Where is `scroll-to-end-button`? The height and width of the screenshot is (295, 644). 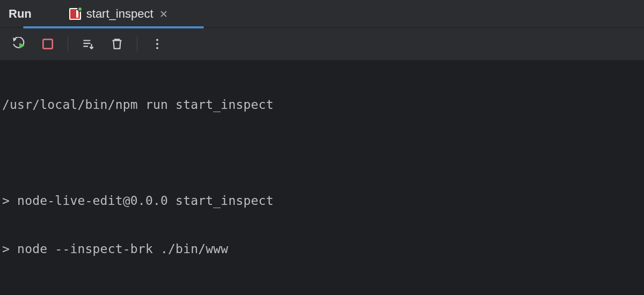
scroll-to-end-button is located at coordinates (88, 44).